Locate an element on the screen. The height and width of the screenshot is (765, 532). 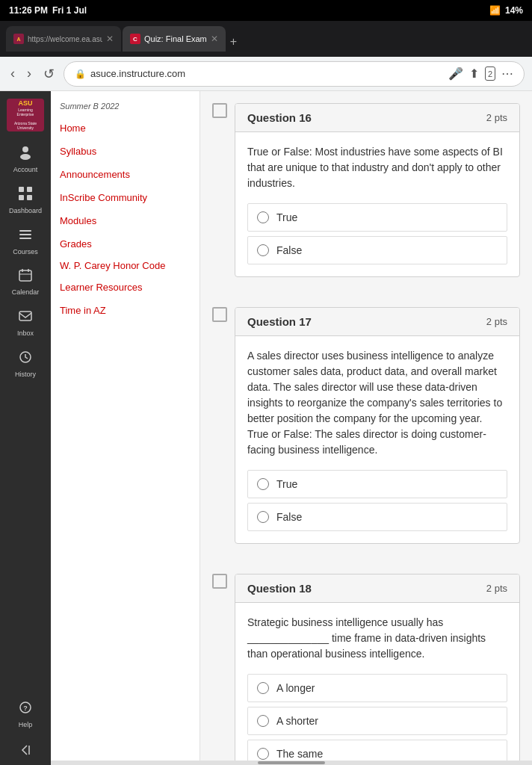
q16-pts: 2 pts is located at coordinates (497, 118).